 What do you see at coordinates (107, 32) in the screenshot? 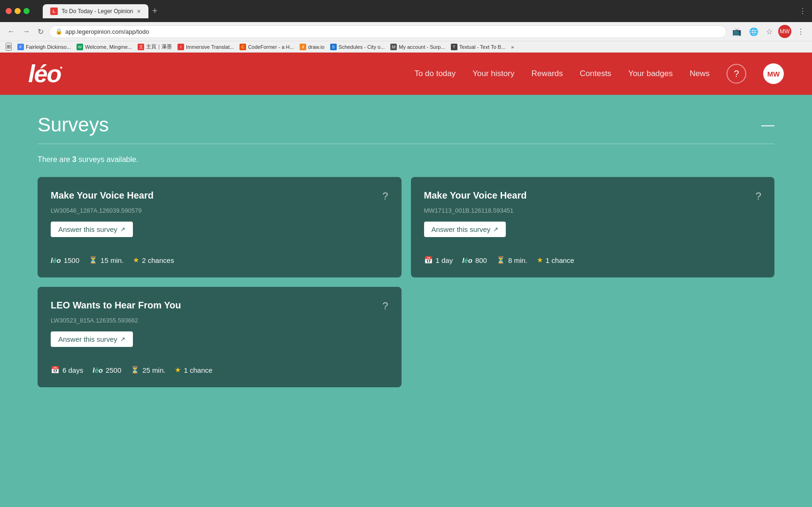
I see `address-text: app.legeropinion.com/app/todo` at bounding box center [107, 32].